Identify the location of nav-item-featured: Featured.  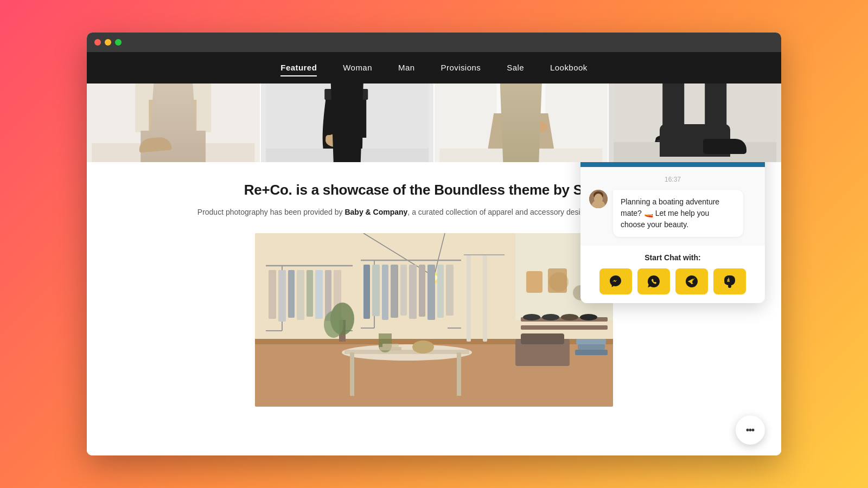
(298, 68).